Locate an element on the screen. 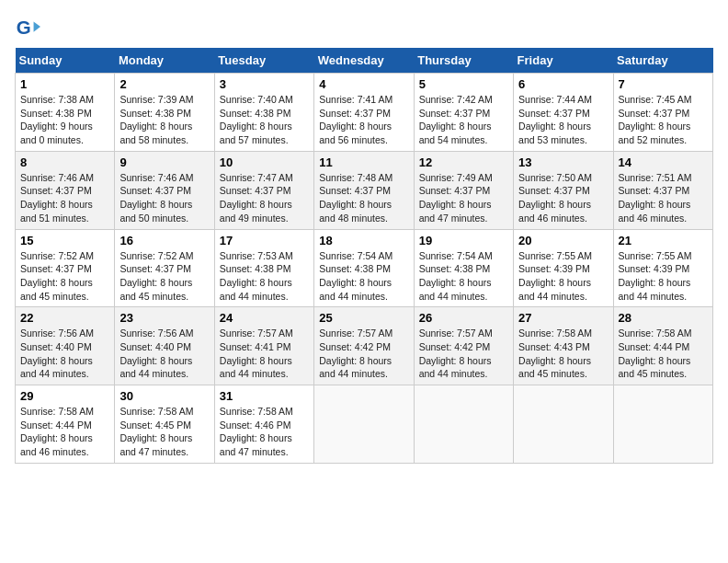 The image size is (728, 563). day-number: 18 is located at coordinates (364, 241).